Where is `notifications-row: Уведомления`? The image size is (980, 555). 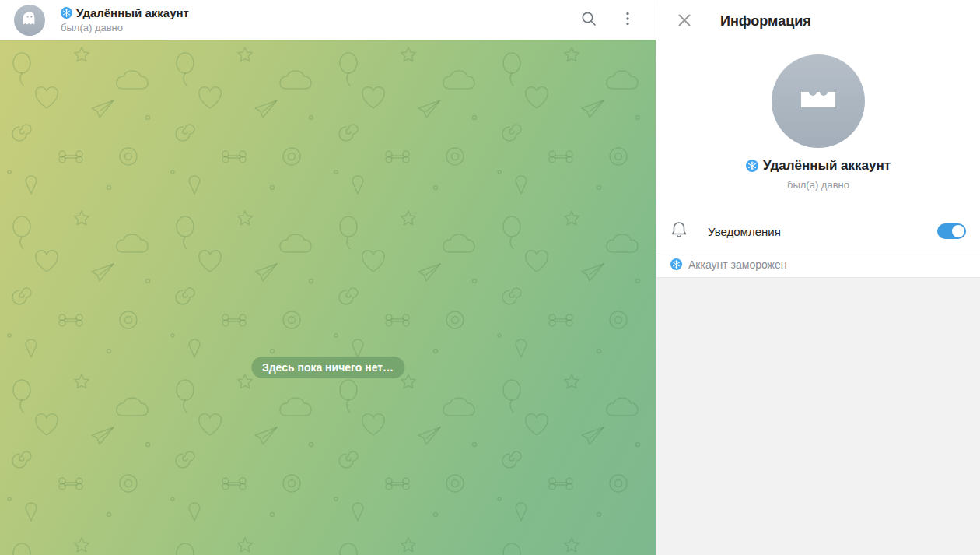
notifications-row: Уведомления is located at coordinates (818, 231).